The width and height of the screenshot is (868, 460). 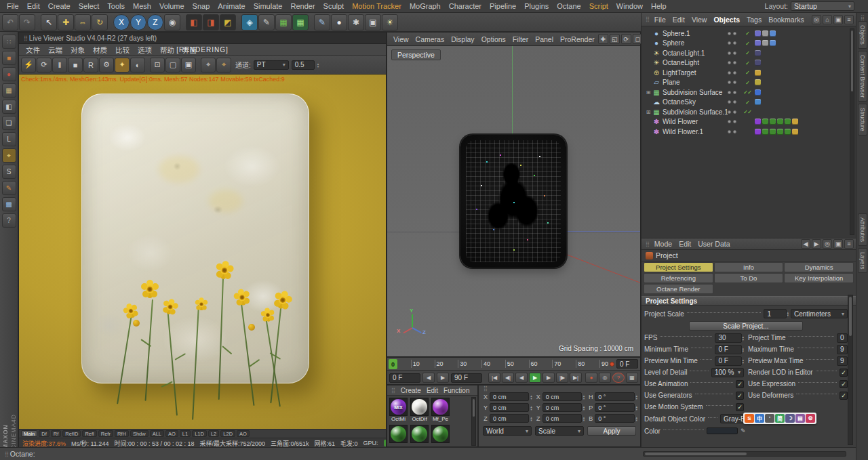 What do you see at coordinates (100, 22) in the screenshot?
I see `rotate-tool-icon: ↻` at bounding box center [100, 22].